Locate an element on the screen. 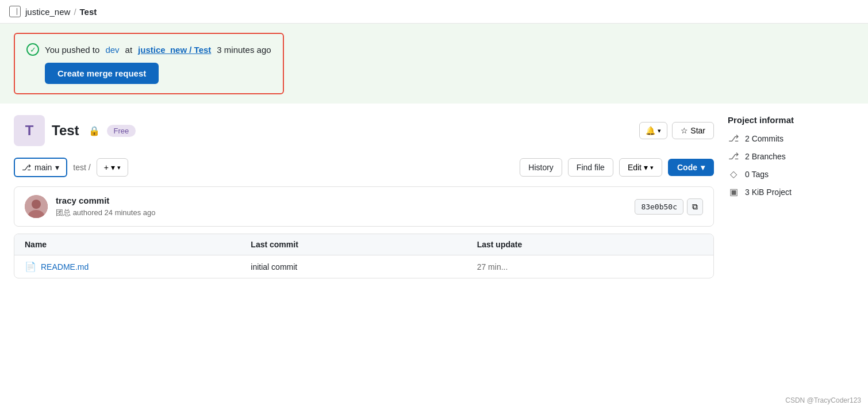  code-label: Code is located at coordinates (688, 167).